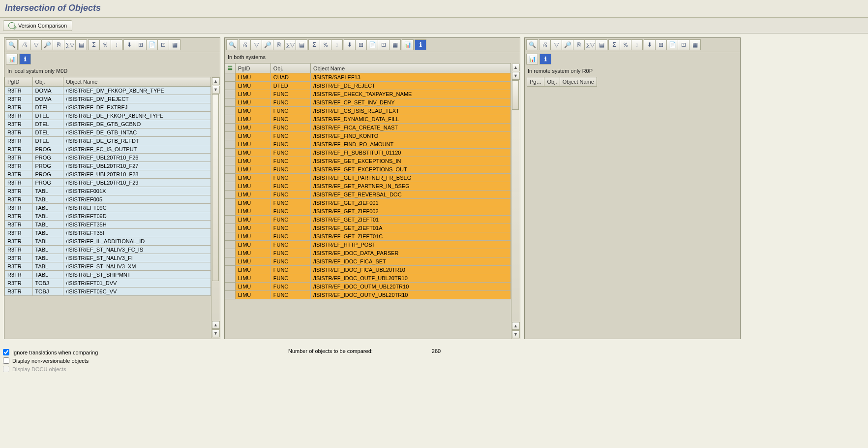  I want to click on col-select: ☰, so click(230, 68).